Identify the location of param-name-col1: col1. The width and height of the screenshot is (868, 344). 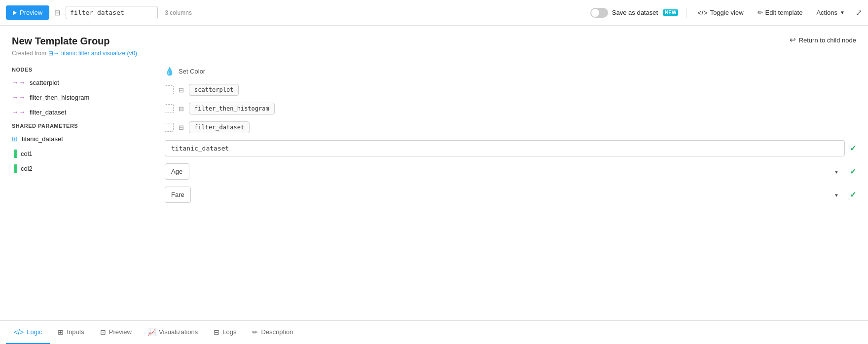
(27, 154).